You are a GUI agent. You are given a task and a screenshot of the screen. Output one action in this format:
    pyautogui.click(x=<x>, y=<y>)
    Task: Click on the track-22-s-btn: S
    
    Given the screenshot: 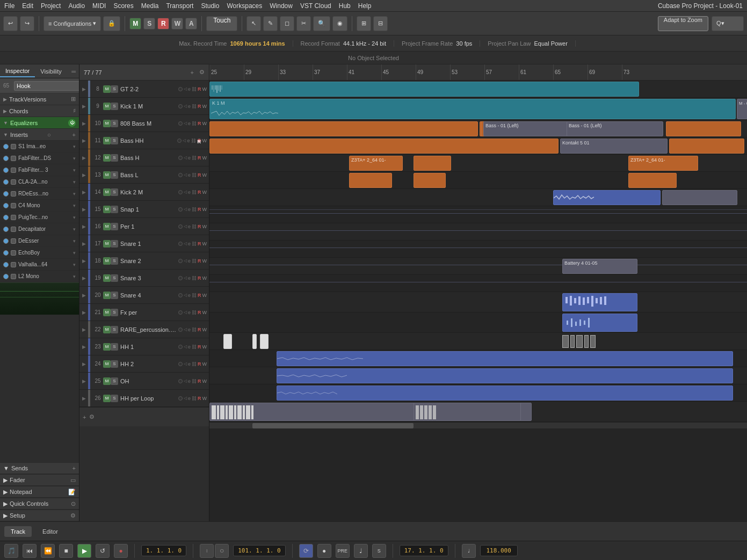 What is the action you would take?
    pyautogui.click(x=114, y=330)
    